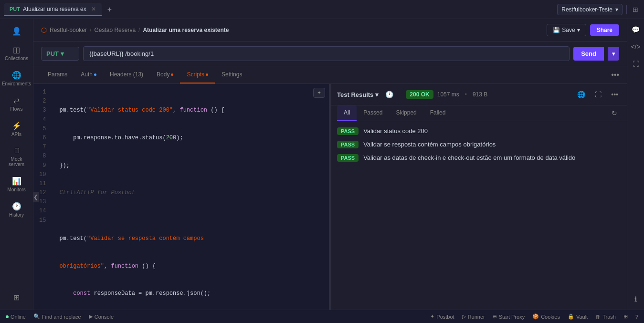 Image resolution: width=644 pixels, height=323 pixels. Describe the element at coordinates (16, 58) in the screenshot. I see `sidebar-collections-label: Collections` at that location.